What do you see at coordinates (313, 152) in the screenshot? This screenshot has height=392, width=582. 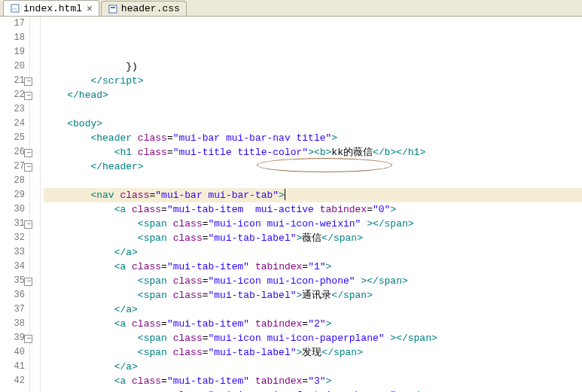 I see `code-line: <h1 class="mui-title title-color"><b>kk的…` at bounding box center [313, 152].